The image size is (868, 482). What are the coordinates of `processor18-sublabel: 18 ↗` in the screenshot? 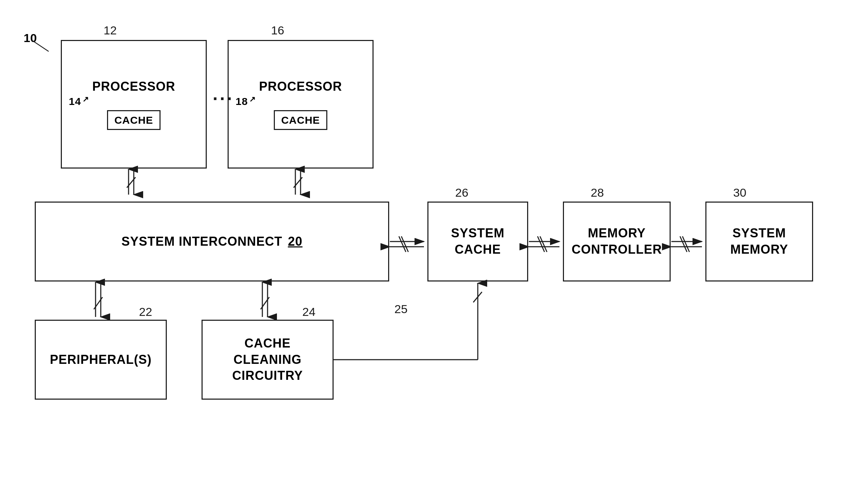 It's located at (301, 101).